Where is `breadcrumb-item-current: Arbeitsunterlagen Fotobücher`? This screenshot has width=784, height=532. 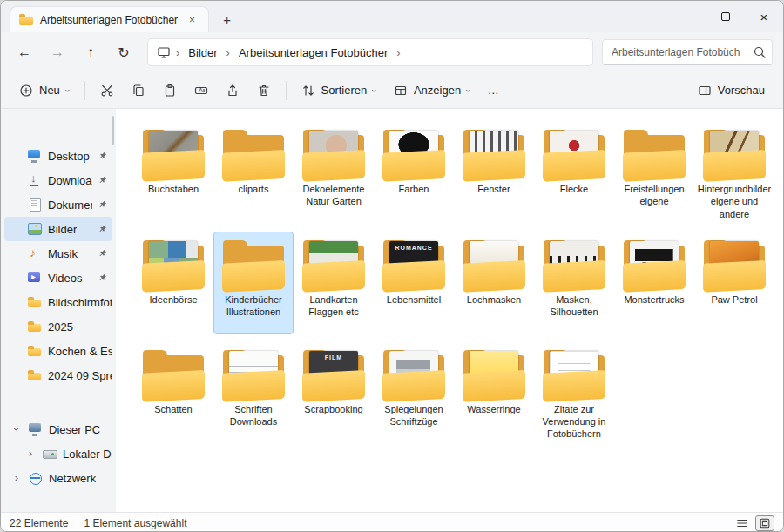 breadcrumb-item-current: Arbeitsunterlagen Fotobücher is located at coordinates (314, 52).